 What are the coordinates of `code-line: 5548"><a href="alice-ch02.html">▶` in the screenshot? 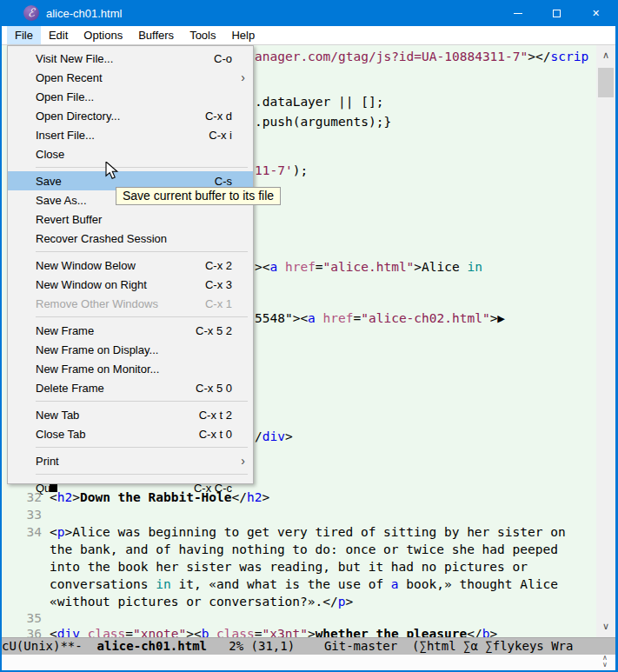 It's located at (380, 318).